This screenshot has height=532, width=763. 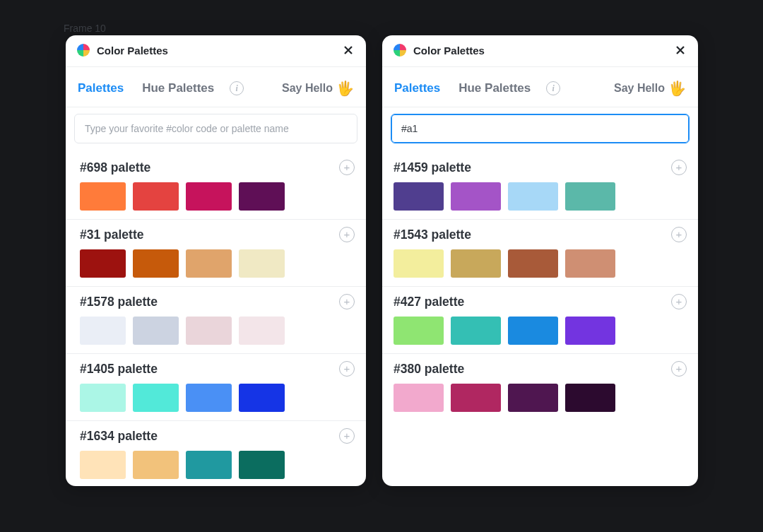 What do you see at coordinates (119, 437) in the screenshot?
I see `palette-name: #1634 palette` at bounding box center [119, 437].